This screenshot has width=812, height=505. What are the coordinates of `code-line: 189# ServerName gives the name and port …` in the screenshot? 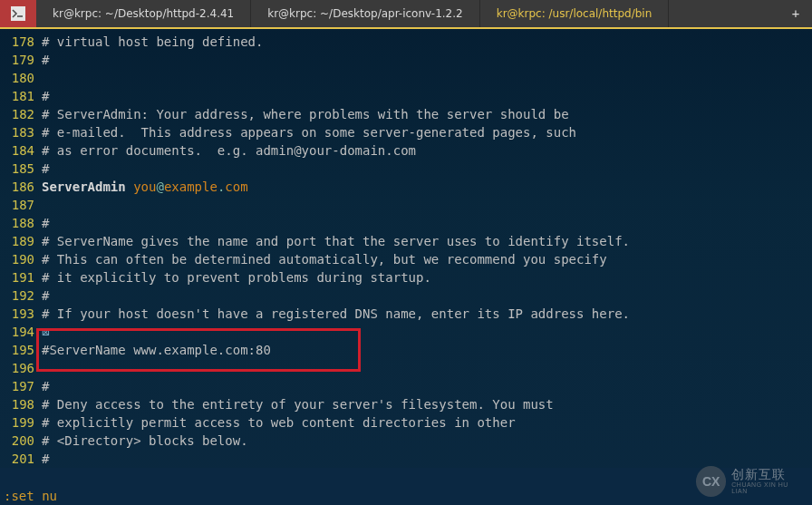 It's located at (406, 241).